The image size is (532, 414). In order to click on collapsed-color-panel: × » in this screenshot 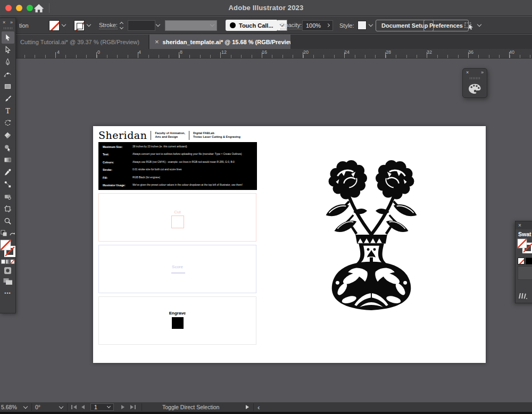, I will do `click(475, 83)`.